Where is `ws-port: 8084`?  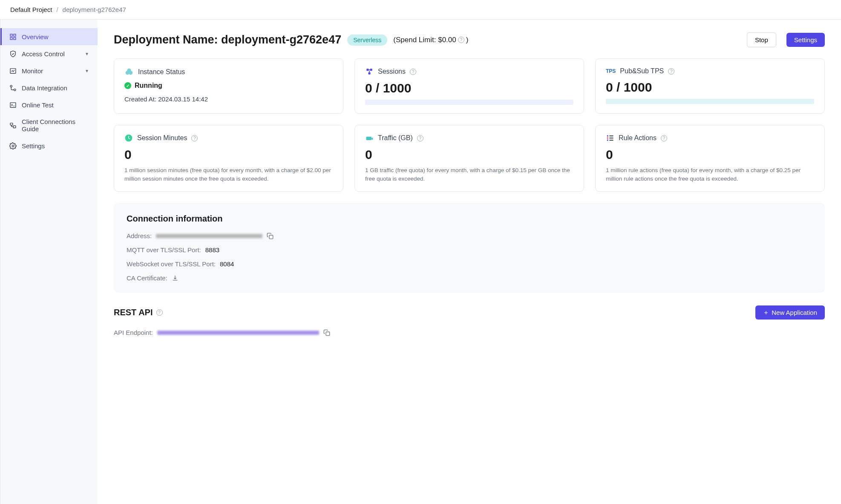
ws-port: 8084 is located at coordinates (227, 264).